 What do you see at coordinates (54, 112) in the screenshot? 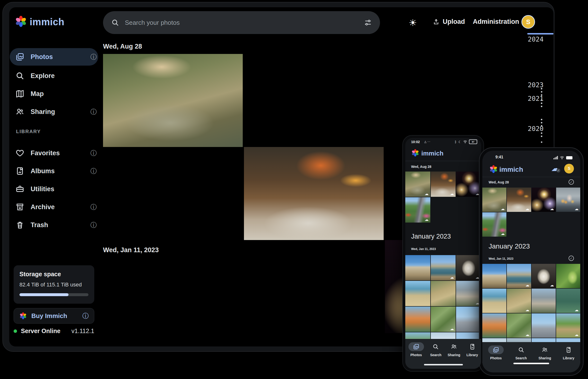
I see `sidebar-item-sharing: Sharing ⓘ` at bounding box center [54, 112].